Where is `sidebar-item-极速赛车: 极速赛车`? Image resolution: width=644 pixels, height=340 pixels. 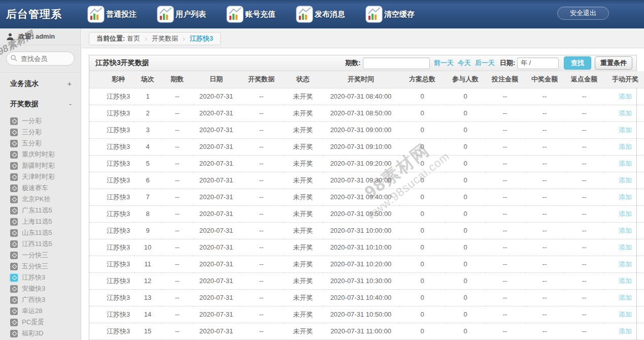 sidebar-item-极速赛车: 极速赛车 is located at coordinates (46, 188).